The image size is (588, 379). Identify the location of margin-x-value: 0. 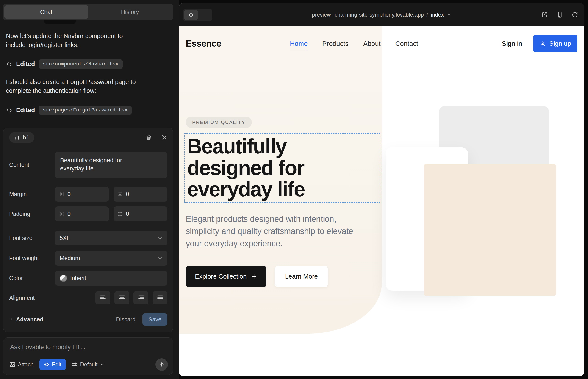
(69, 194).